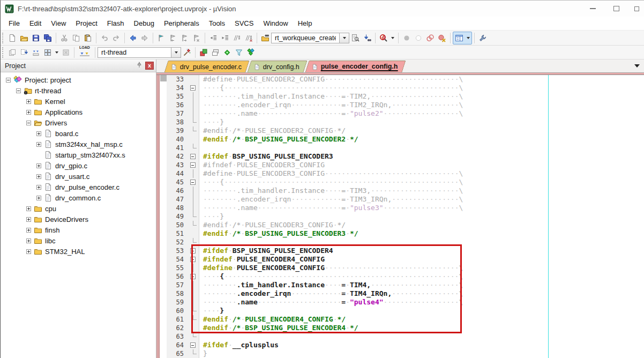 The width and height of the screenshot is (644, 358). Describe the element at coordinates (133, 38) in the screenshot. I see `navigate-back-icon` at that location.